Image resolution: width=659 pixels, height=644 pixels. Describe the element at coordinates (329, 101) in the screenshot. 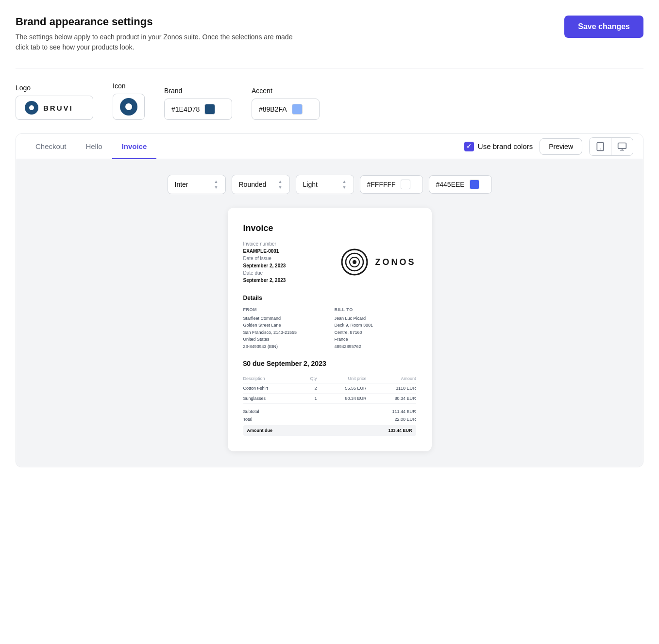

I see `brand-row: Logo BRUVI Icon Brand #1E4D78 Accent #89…` at that location.